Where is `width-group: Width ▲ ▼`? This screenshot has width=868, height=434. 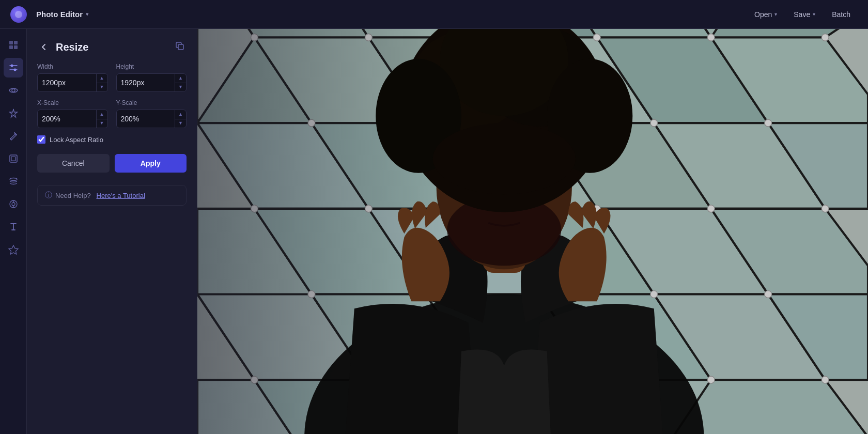
width-group: Width ▲ ▼ is located at coordinates (72, 78).